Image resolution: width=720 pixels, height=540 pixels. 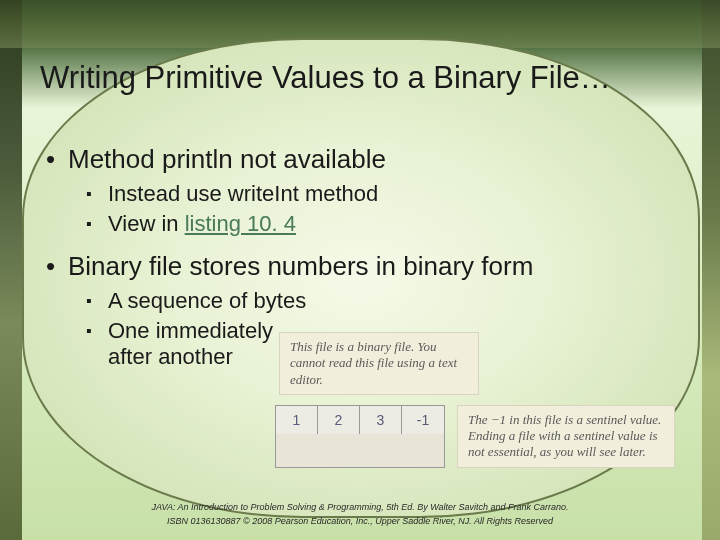 I want to click on byte-cell: -1, so click(x=423, y=420).